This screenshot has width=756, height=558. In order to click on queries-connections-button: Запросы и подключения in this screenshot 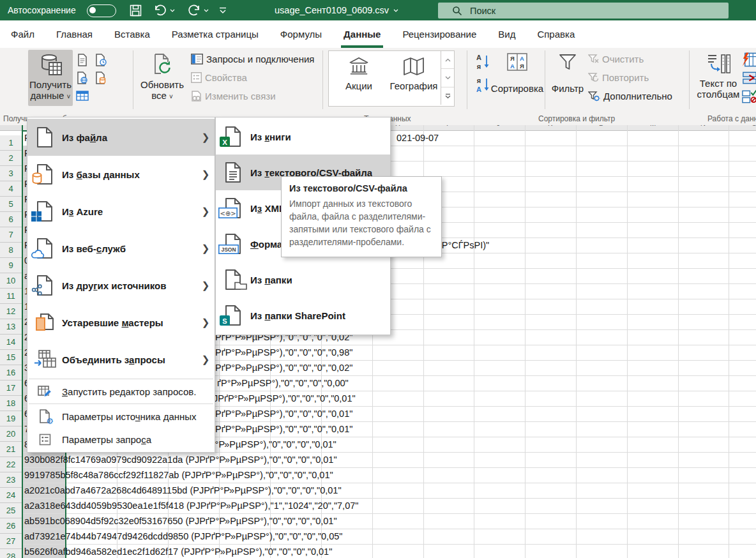, I will do `click(253, 59)`.